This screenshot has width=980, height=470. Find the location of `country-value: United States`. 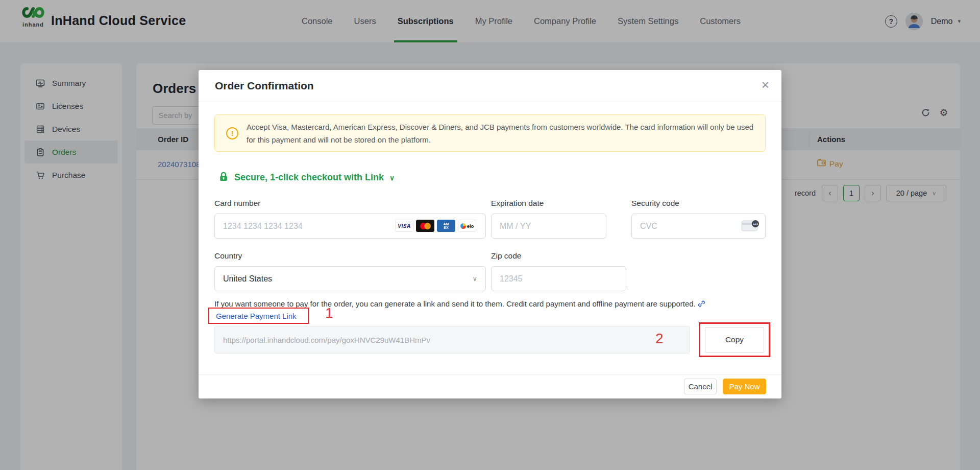

country-value: United States is located at coordinates (248, 279).